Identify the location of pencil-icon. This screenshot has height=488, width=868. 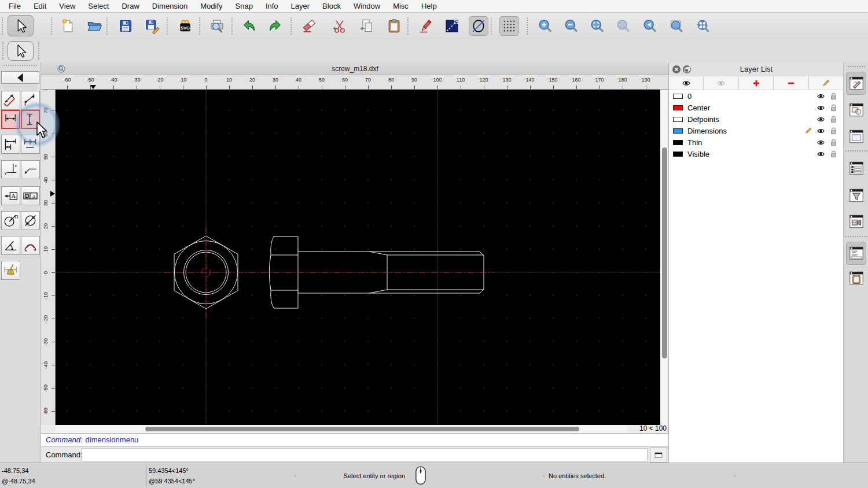
(808, 131).